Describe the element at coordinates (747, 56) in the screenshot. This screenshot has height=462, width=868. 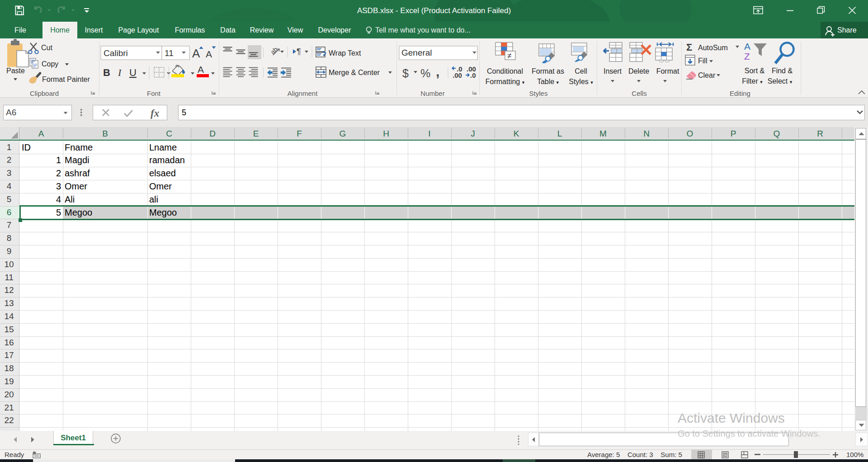
I see `svg-text: Z` at that location.